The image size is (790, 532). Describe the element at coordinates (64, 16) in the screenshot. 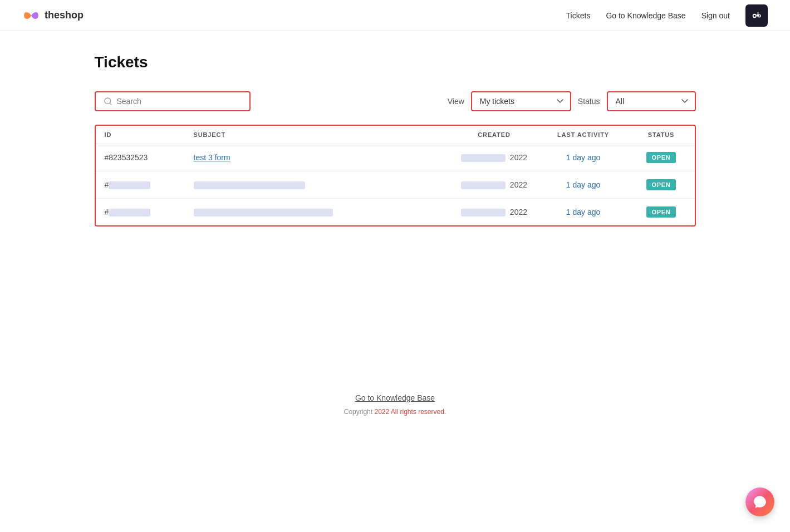

I see `logo-text: theshop` at that location.